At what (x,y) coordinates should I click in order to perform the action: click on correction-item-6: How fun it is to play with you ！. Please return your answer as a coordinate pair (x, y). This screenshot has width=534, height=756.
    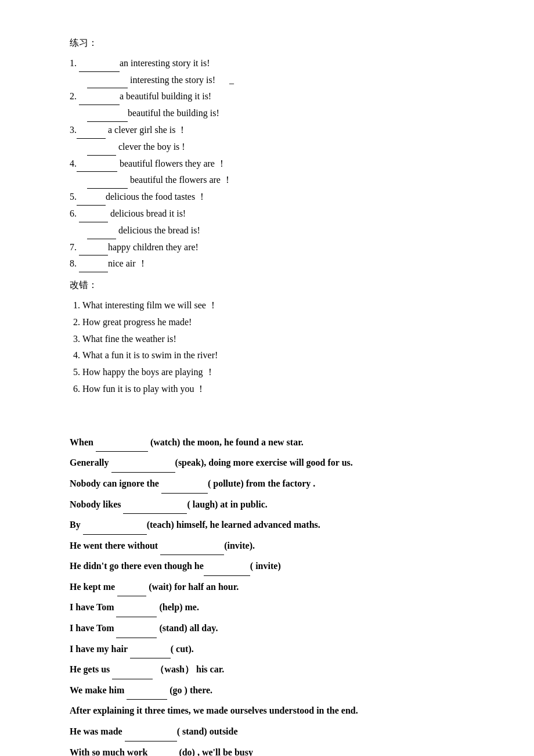
    Looking at the image, I should click on (273, 389).